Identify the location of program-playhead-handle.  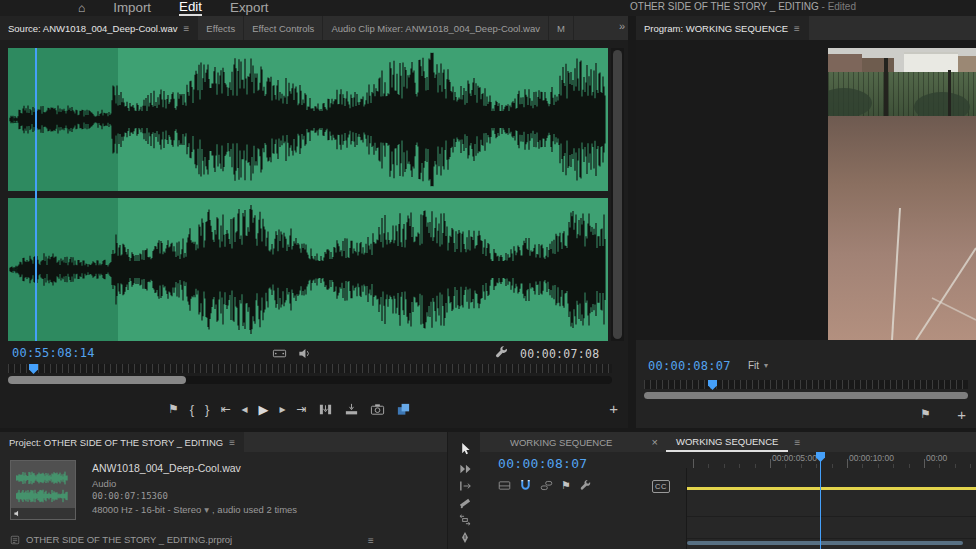
(712, 385).